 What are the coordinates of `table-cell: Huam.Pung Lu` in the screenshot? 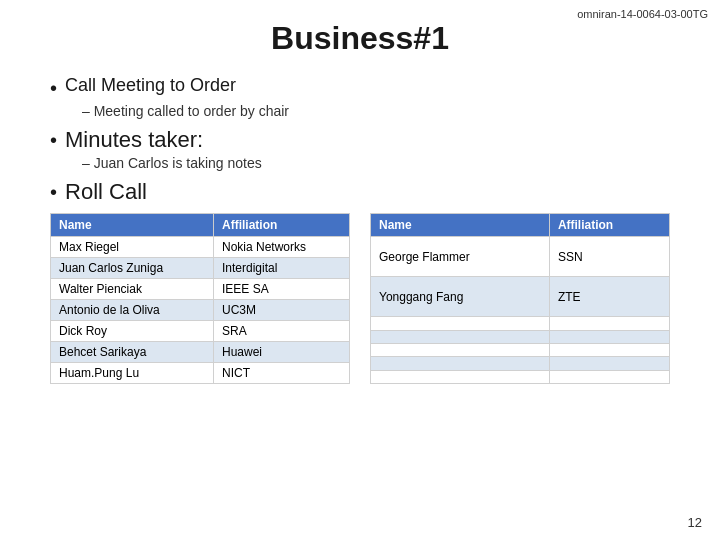 It's located at (132, 374).